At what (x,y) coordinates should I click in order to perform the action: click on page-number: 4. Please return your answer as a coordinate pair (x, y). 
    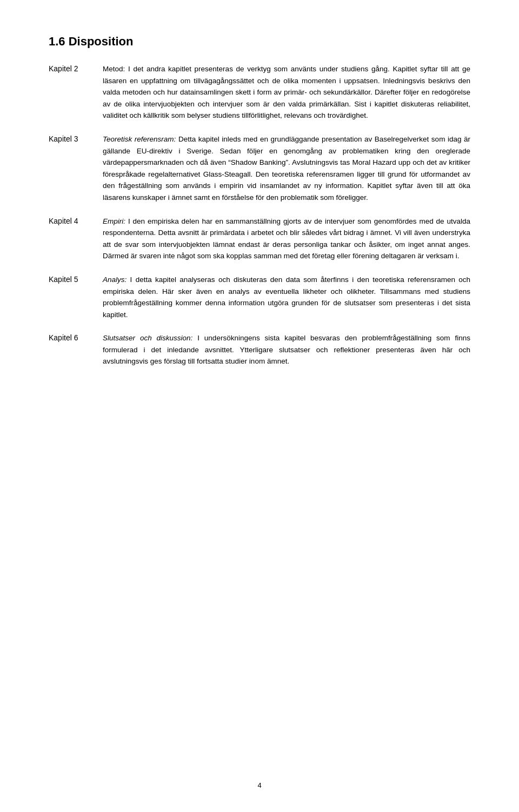
    Looking at the image, I should click on (260, 786).